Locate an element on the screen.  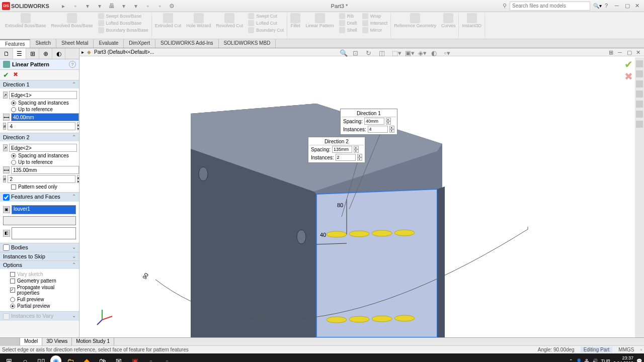
hole-wizard-button: Hole Wizard is located at coordinates (198, 23).